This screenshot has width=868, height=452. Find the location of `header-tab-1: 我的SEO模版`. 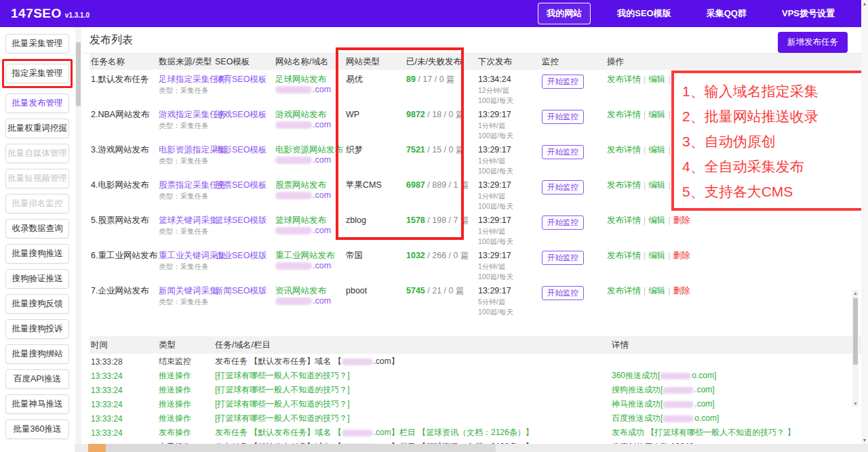

header-tab-1: 我的SEO模版 is located at coordinates (644, 14).